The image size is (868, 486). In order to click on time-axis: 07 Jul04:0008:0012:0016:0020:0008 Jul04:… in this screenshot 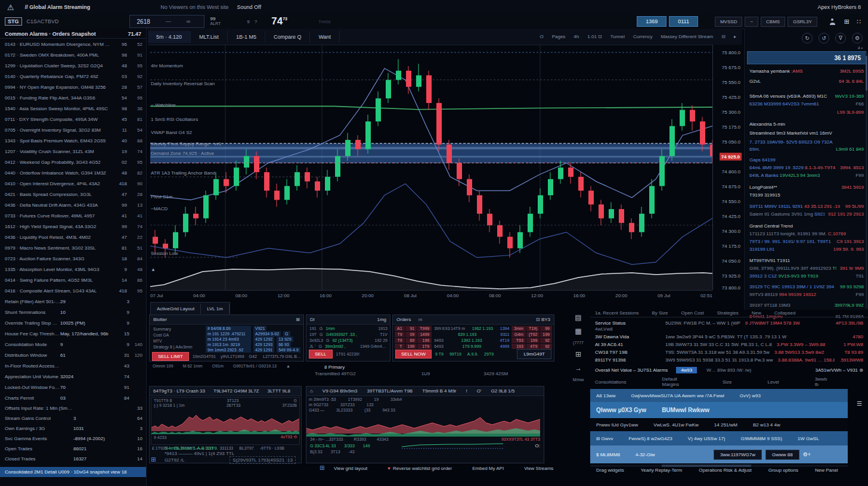, I will do `click(432, 295)`.